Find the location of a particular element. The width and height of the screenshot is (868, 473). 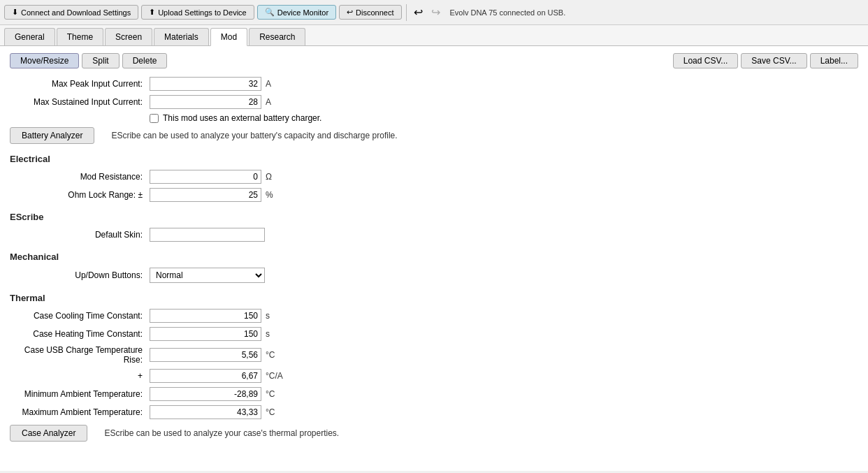

save-csv-button: Save CSV... is located at coordinates (774, 61).